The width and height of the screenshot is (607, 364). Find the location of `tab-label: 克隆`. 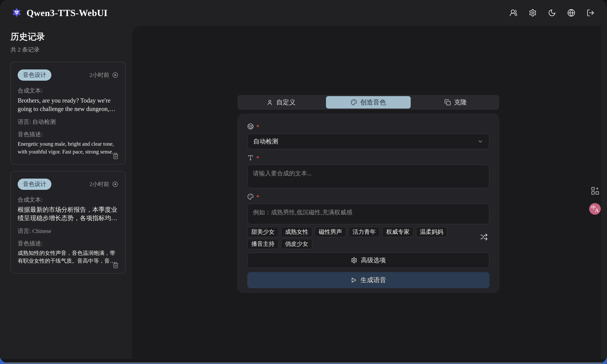

tab-label: 克隆 is located at coordinates (461, 102).